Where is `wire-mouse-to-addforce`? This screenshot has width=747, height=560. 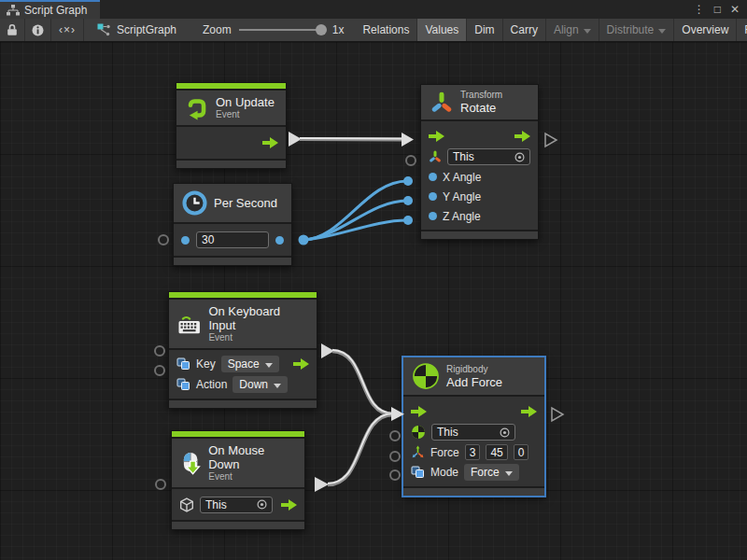 wire-mouse-to-addforce is located at coordinates (354, 453).